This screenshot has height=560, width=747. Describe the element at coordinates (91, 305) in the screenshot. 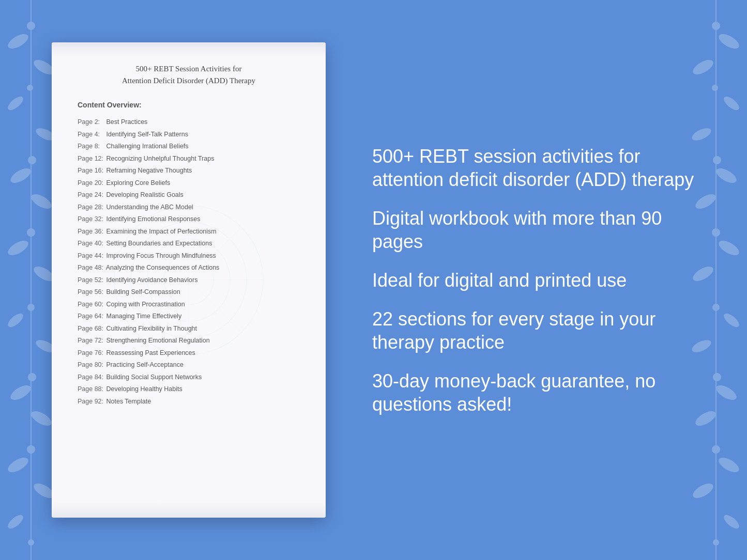

I see `toc-page-num: Page 60:` at that location.